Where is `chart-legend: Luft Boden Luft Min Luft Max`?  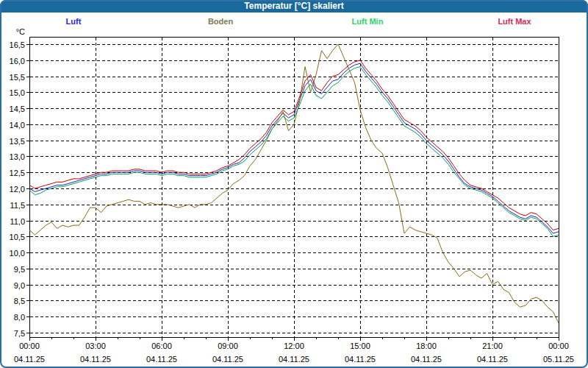
chart-legend: Luft Boden Luft Min Luft Max is located at coordinates (294, 21).